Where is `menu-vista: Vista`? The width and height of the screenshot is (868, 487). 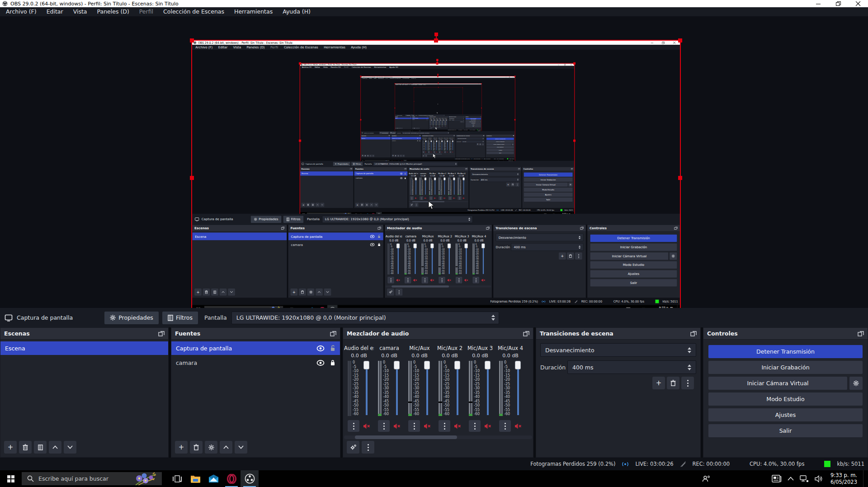 menu-vista: Vista is located at coordinates (80, 12).